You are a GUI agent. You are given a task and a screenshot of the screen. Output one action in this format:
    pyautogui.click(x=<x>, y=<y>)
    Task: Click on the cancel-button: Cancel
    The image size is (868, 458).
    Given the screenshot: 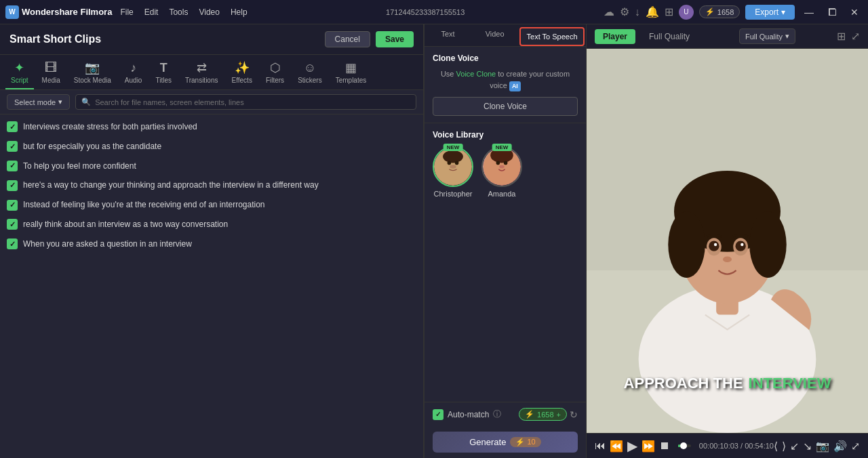 What is the action you would take?
    pyautogui.click(x=347, y=39)
    